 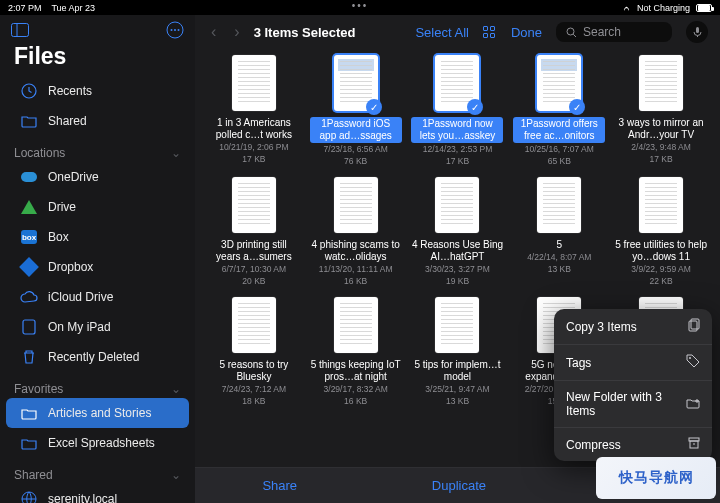 I want to click on file-size: 20 KB, so click(x=254, y=282).